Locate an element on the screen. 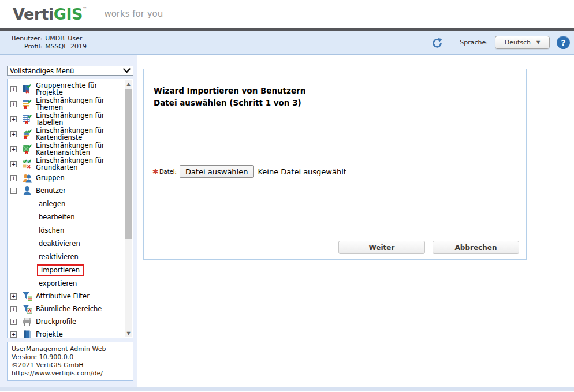 The height and width of the screenshot is (392, 574). tree-scrollbar: ▲ ▼ is located at coordinates (128, 208).